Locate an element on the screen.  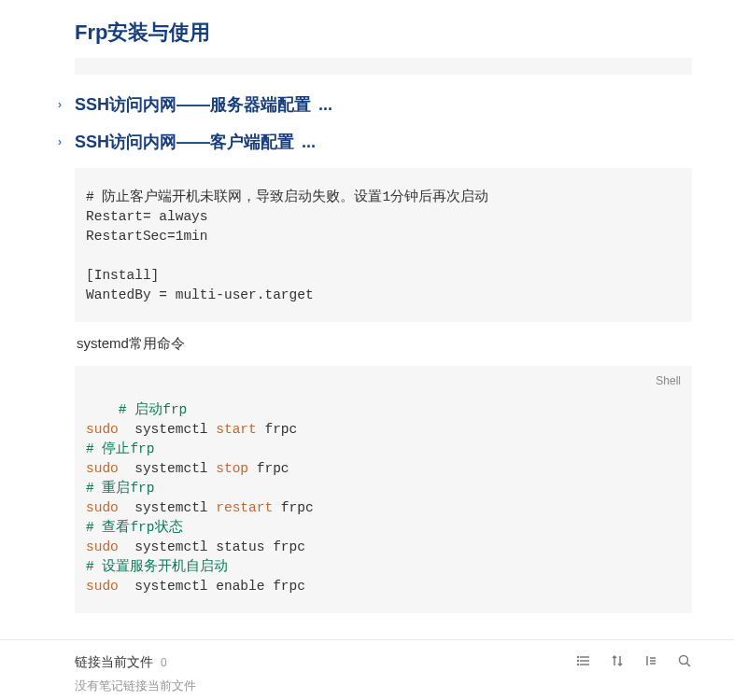
footer-title: 链接当前文件 is located at coordinates (114, 663).